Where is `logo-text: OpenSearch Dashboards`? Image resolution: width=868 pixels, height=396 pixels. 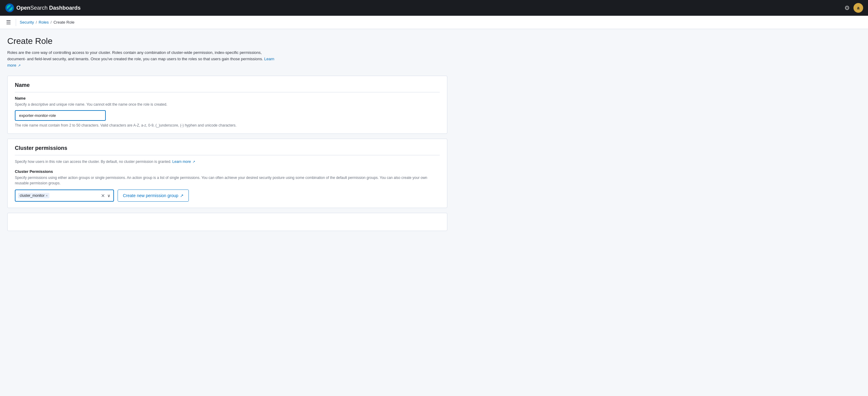
logo-text: OpenSearch Dashboards is located at coordinates (49, 8).